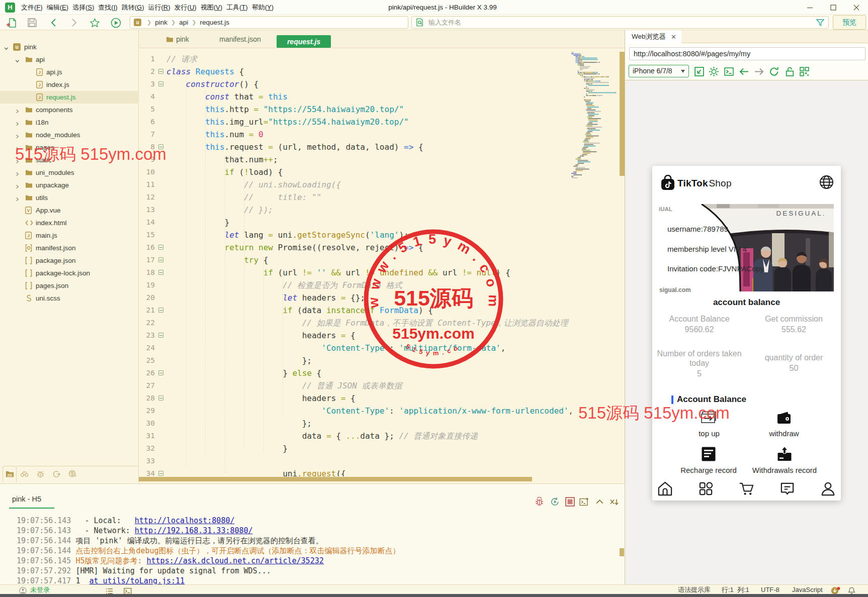  I want to click on code-line-30: 30 };, so click(355, 423).